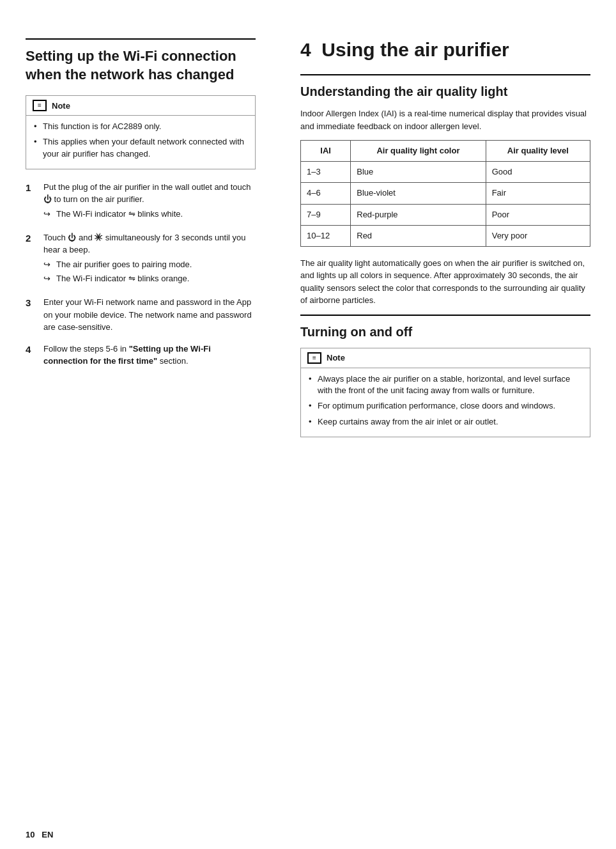 The width and height of the screenshot is (616, 849). Describe the element at coordinates (445, 50) in the screenshot. I see `chapter-title: 4 Using the air purifier` at that location.